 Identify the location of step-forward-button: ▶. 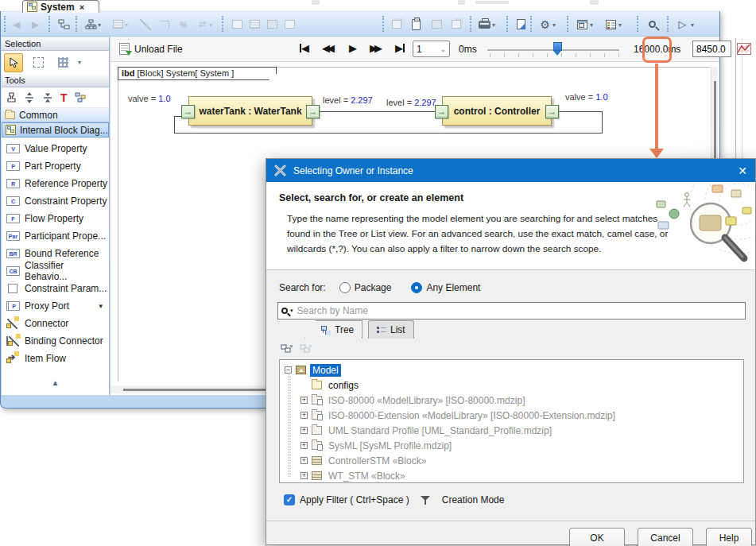
(400, 48).